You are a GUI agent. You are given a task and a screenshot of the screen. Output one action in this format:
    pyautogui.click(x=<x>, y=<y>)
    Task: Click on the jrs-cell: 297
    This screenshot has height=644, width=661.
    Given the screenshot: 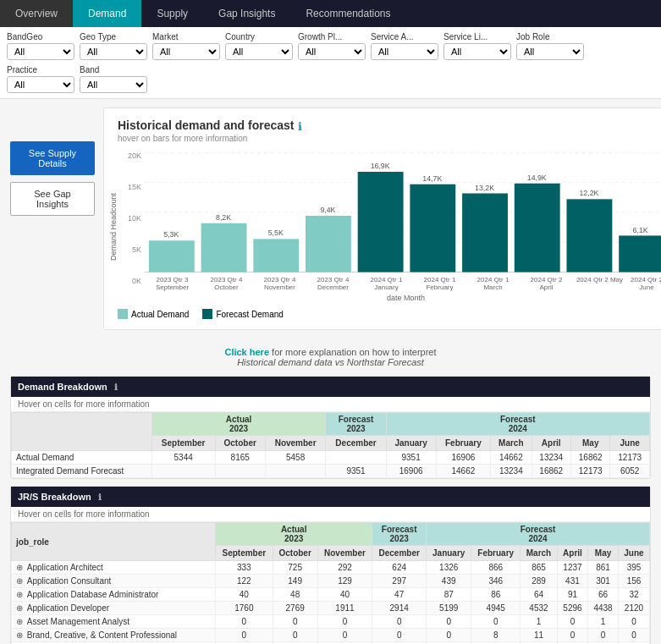 What is the action you would take?
    pyautogui.click(x=399, y=581)
    